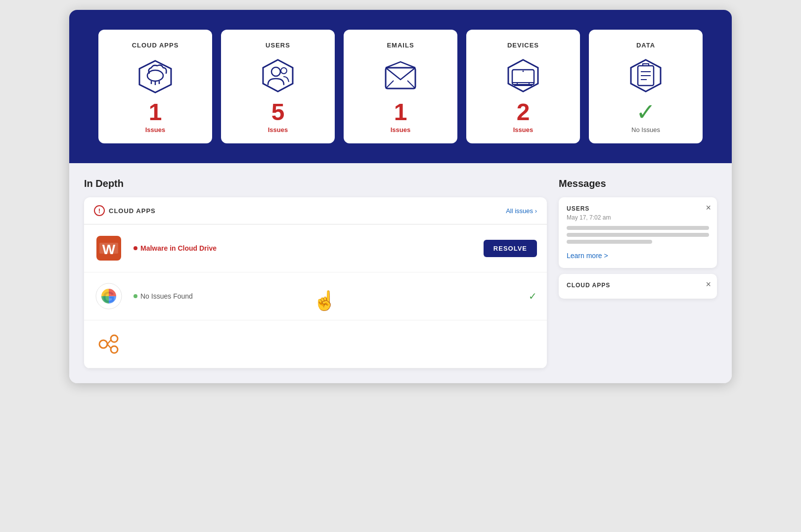 The image size is (801, 532). Describe the element at coordinates (638, 232) in the screenshot. I see `message-card-users: × USERS May 17, 7:02 am Learn more >` at that location.